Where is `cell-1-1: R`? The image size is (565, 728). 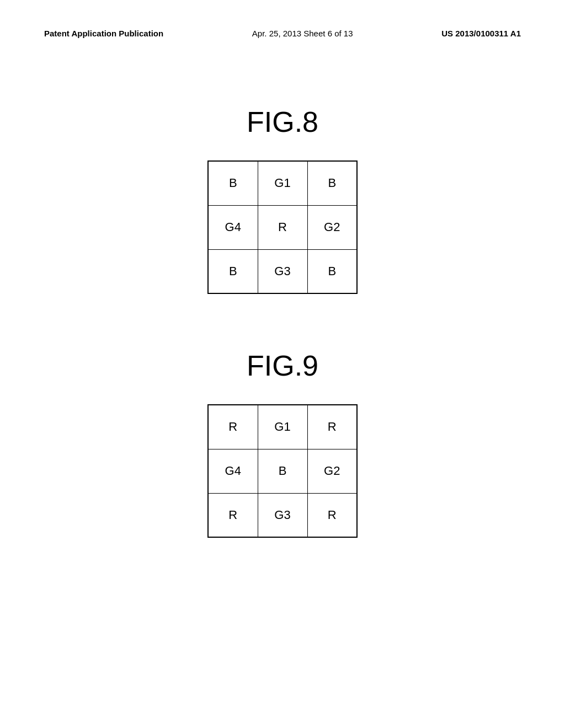 cell-1-1: R is located at coordinates (282, 227).